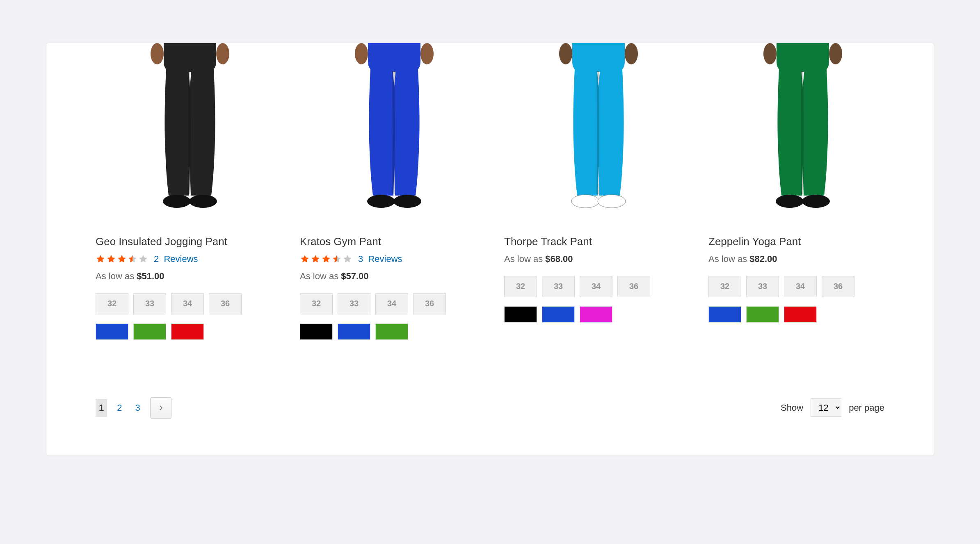 The width and height of the screenshot is (980, 544). What do you see at coordinates (119, 408) in the screenshot?
I see `page-link: 2` at bounding box center [119, 408].